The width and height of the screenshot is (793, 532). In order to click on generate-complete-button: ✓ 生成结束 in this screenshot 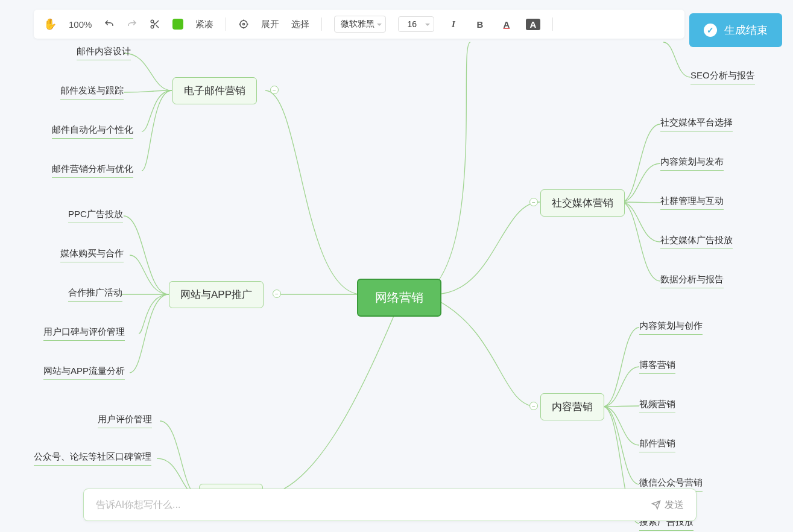, I will do `click(736, 30)`.